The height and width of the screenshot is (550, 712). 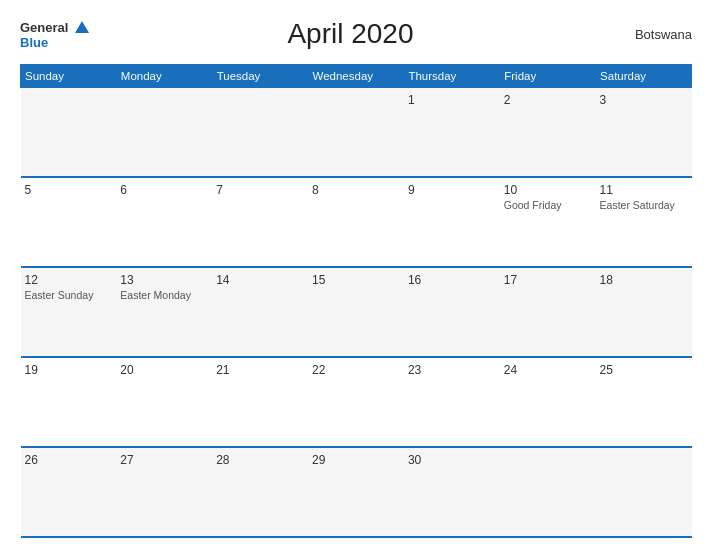 I want to click on table-row: 20, so click(x=164, y=402).